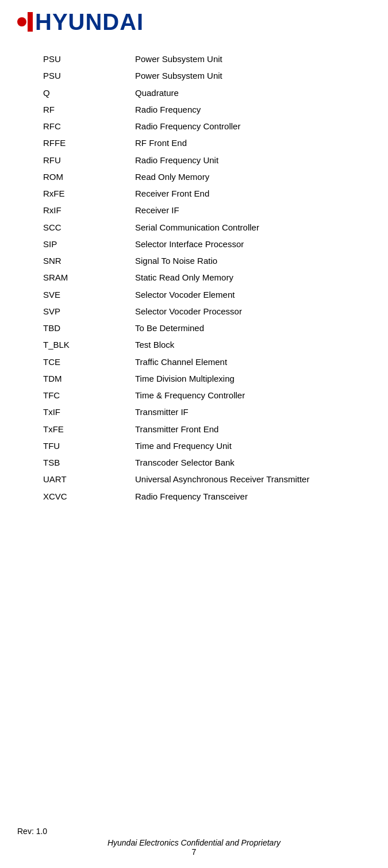 The width and height of the screenshot is (388, 868). What do you see at coordinates (194, 20) in the screenshot?
I see `header: HYUNDAI` at bounding box center [194, 20].